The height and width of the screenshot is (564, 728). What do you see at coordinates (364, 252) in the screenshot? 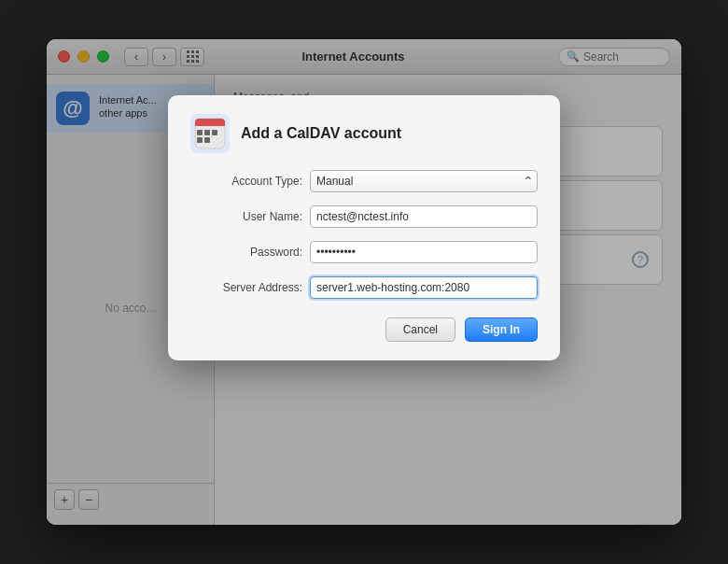
I see `password-row: Password:` at bounding box center [364, 252].